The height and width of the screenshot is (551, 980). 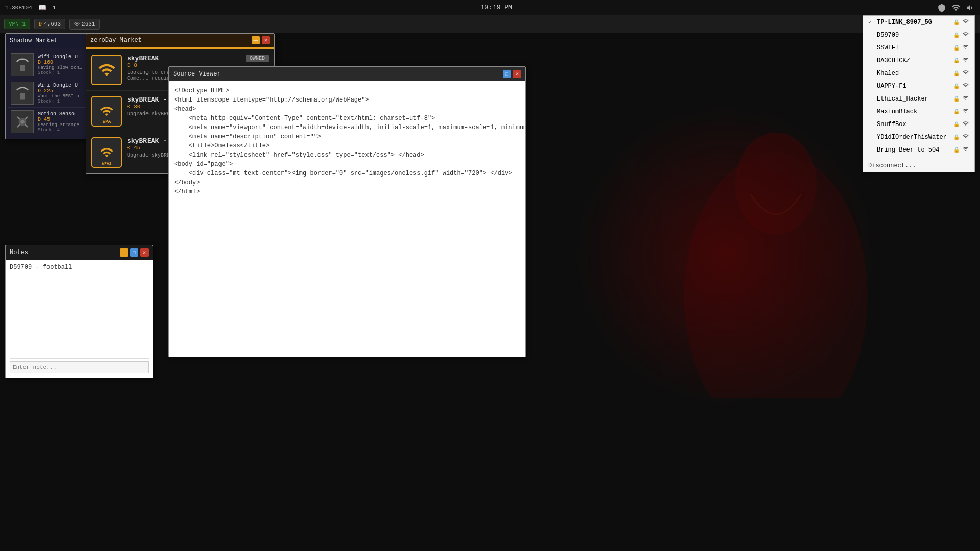 What do you see at coordinates (61, 130) in the screenshot?
I see `item-stock: Stock: 4` at bounding box center [61, 130].